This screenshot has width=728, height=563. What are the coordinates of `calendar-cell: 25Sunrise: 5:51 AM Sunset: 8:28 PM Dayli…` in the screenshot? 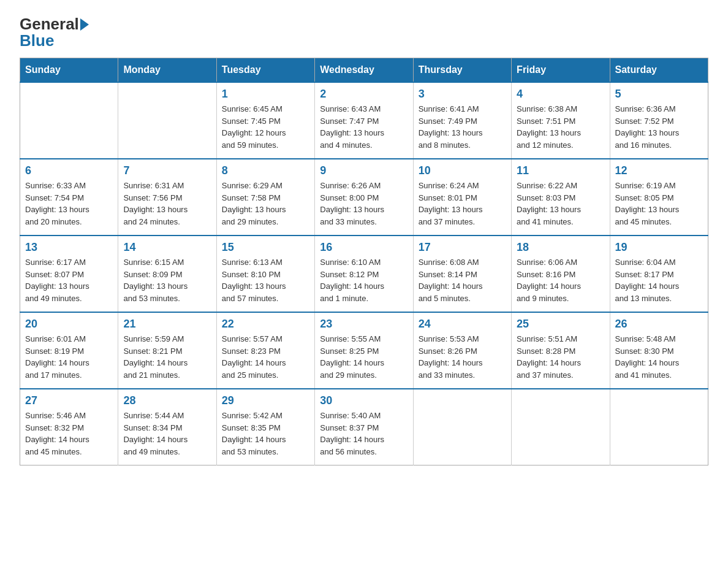 It's located at (561, 351).